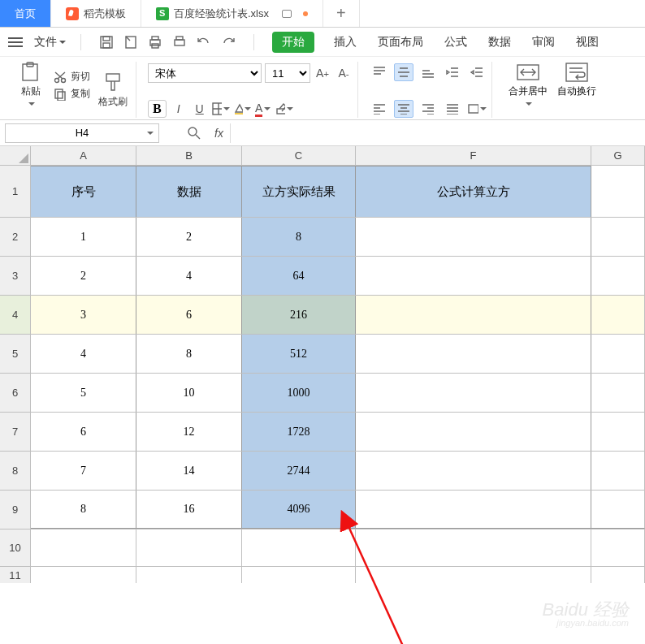 The image size is (645, 644). Describe the element at coordinates (232, 13) in the screenshot. I see `tab-document: 百度经验统计表.xlsx` at that location.